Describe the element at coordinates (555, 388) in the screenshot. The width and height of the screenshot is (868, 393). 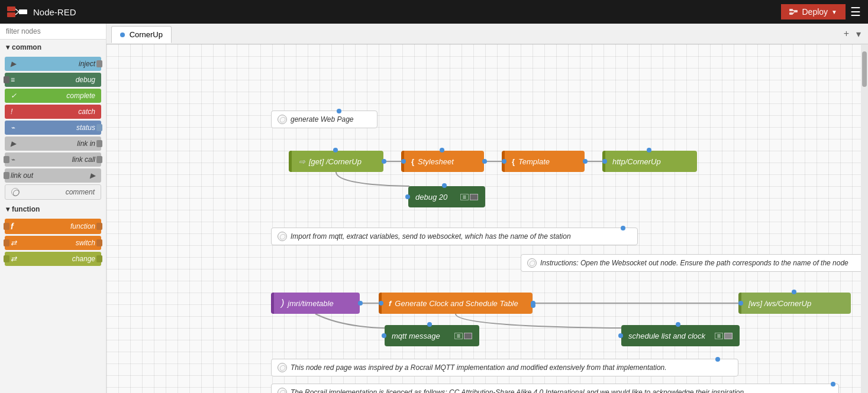
I see `comment-licenced: ◯ The Rocrail implementation is licenced…` at that location.